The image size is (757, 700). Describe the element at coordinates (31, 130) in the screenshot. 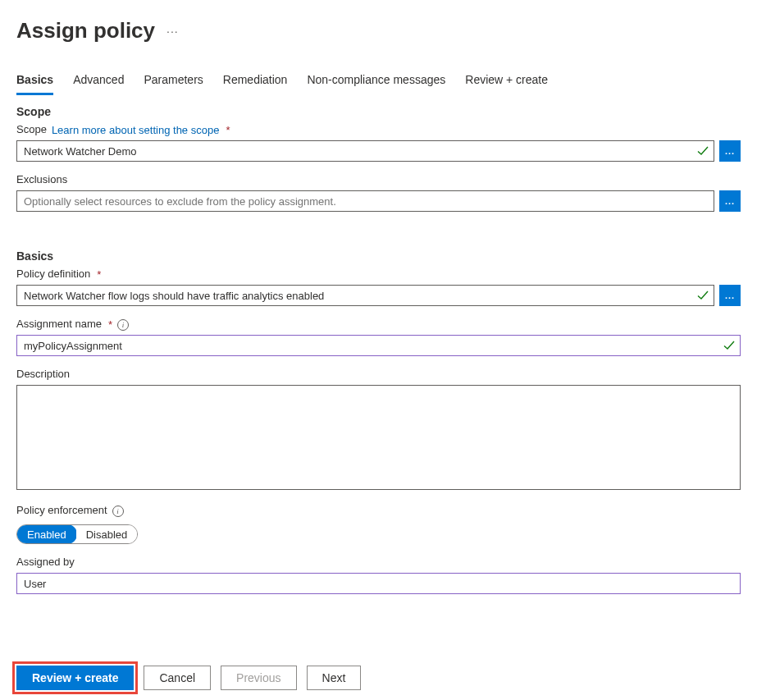

I see `scope-label: Scope` at that location.